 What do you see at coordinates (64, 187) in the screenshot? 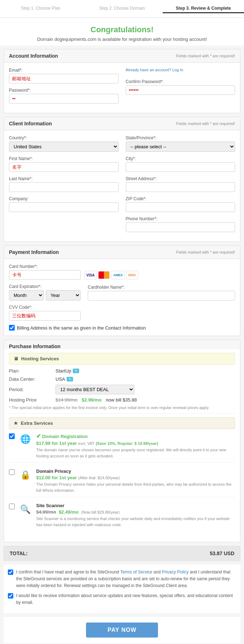
I see `lastname-input` at bounding box center [64, 187].